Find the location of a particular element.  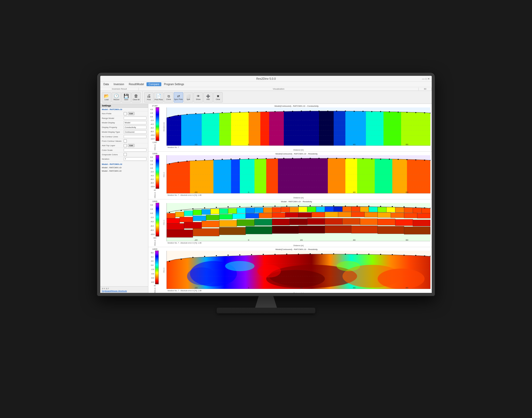

show-button: 👁 Show is located at coordinates (198, 97).